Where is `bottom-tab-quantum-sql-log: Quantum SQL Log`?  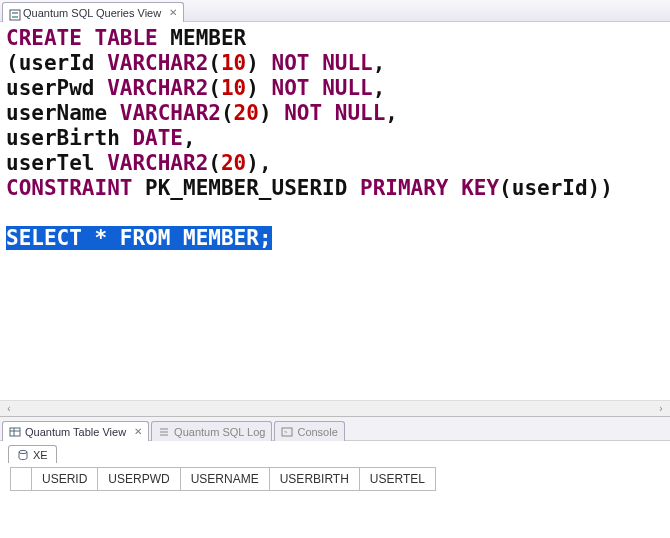 bottom-tab-quantum-sql-log: Quantum SQL Log is located at coordinates (212, 431).